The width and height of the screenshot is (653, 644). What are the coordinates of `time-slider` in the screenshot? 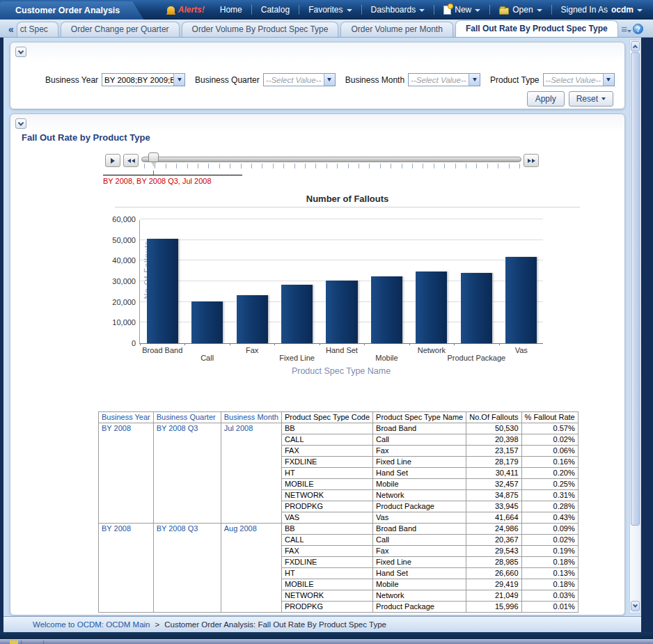 It's located at (332, 162).